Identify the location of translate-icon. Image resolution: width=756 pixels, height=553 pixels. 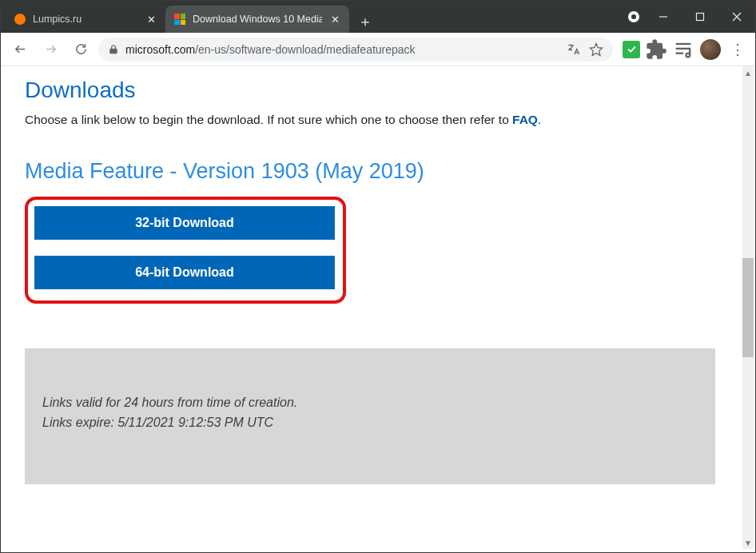
(574, 50).